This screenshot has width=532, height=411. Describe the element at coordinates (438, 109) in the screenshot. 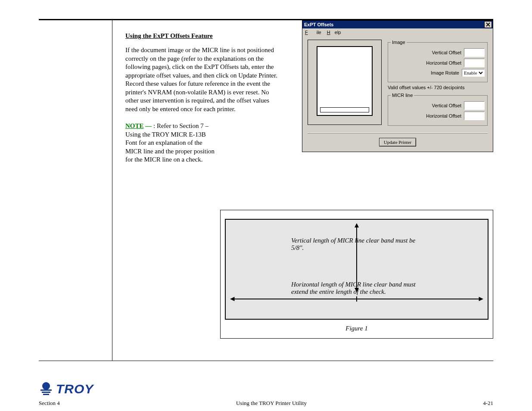

I see `group-micr: MICR line Vertical Offset Horizontal Off…` at that location.